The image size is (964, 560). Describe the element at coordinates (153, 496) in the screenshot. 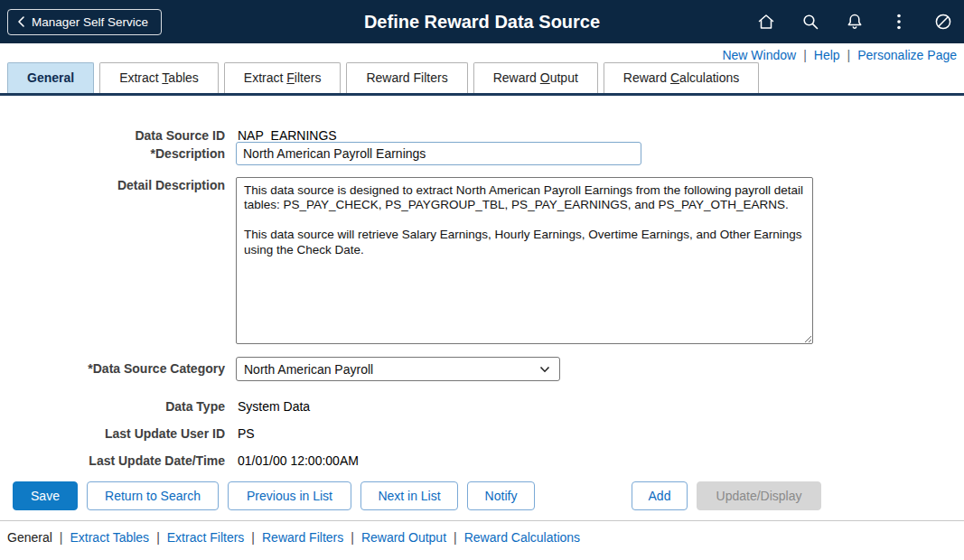

I see `return-to-search-button: Return to Search` at that location.